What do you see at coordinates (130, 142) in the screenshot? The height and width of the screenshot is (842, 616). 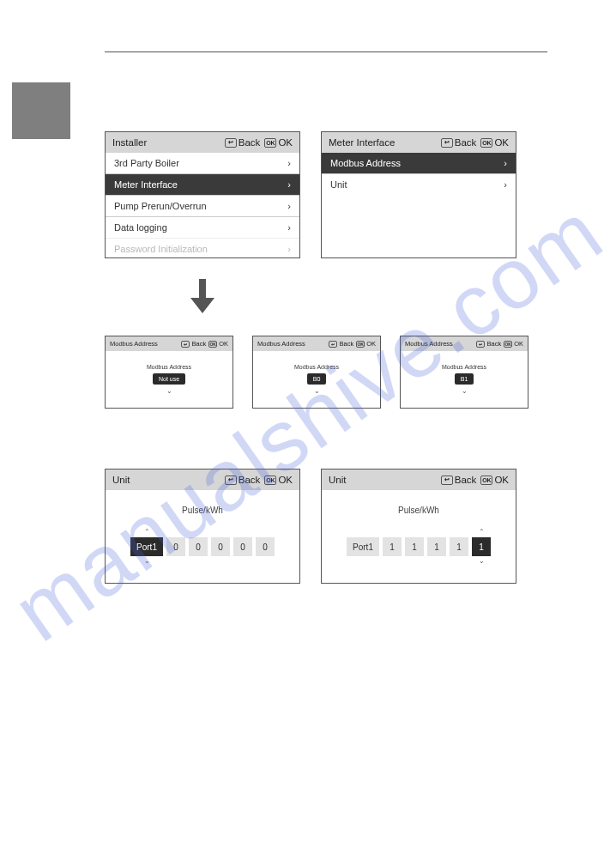 I see `installer-title: Installer` at bounding box center [130, 142].